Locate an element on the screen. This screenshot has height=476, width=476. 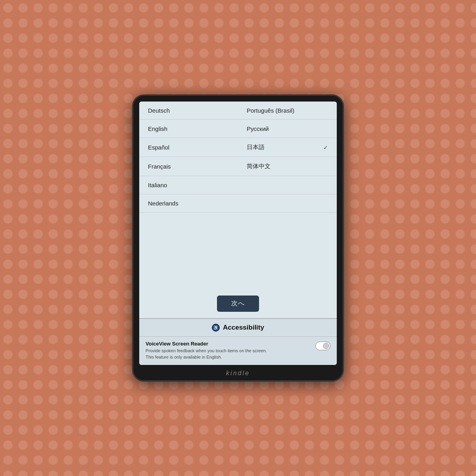
voiceview-description: Provide spoken feedback when you touch i… is located at coordinates (228, 354).